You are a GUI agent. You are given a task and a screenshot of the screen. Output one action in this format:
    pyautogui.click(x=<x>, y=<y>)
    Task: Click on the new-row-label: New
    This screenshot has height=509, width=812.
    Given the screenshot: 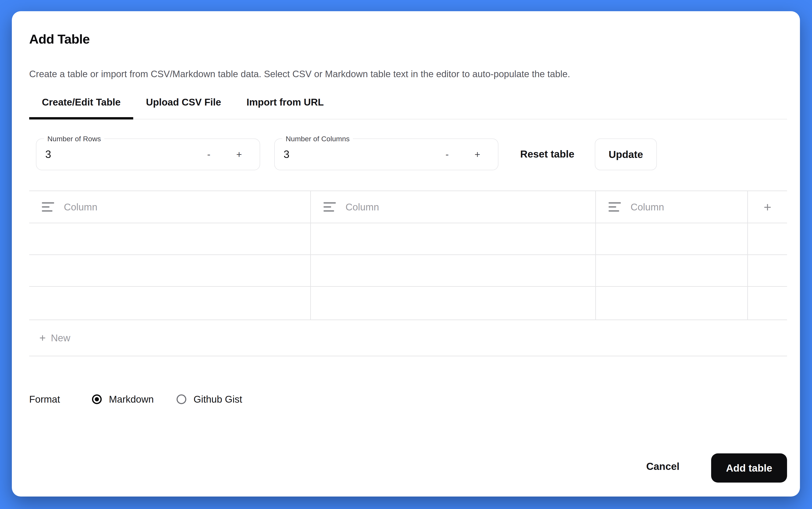 What is the action you would take?
    pyautogui.click(x=61, y=338)
    